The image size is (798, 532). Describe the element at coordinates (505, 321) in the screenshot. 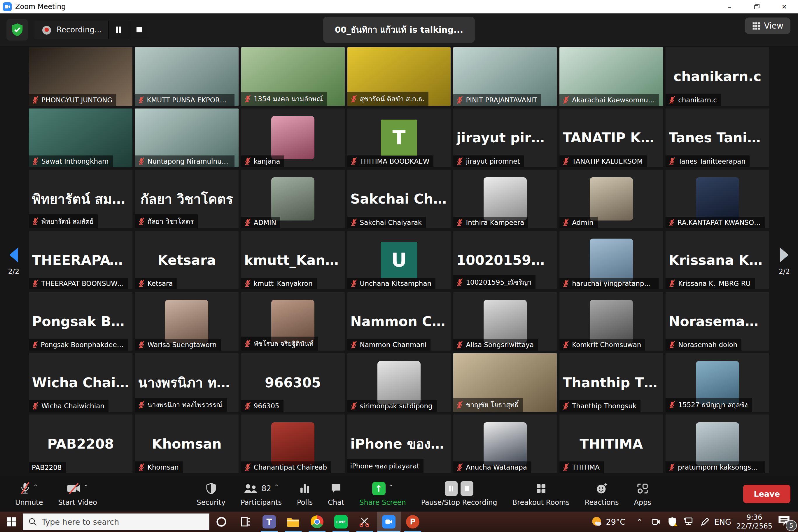

I see `participant-tile: Alisa Songsriwittaya` at that location.